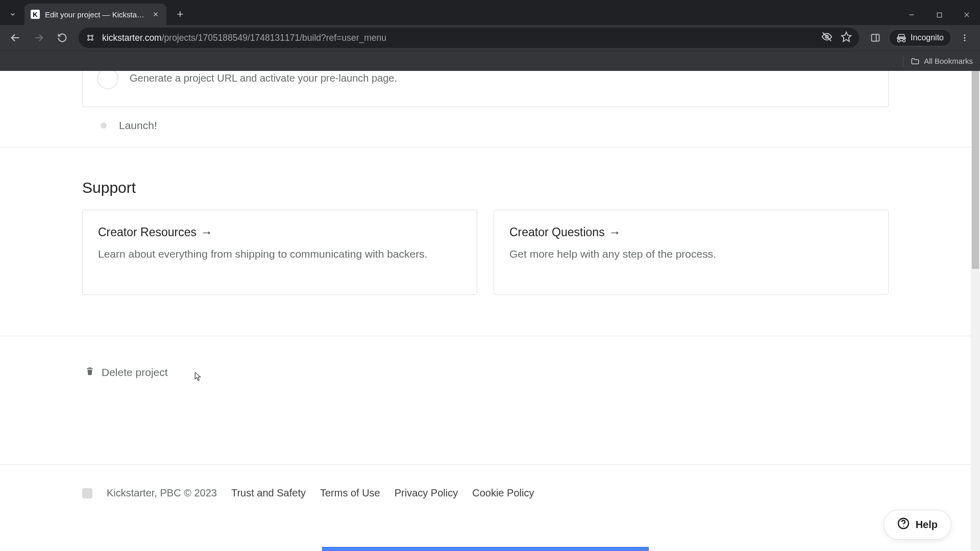 The image size is (980, 551). I want to click on delete-project-label: Delete project, so click(135, 372).